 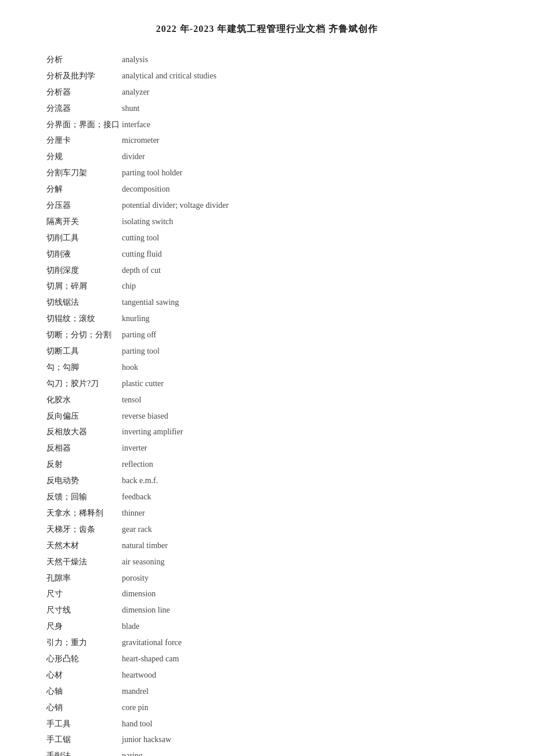 I want to click on list-item: 切断工具parting tool, so click(x=267, y=351).